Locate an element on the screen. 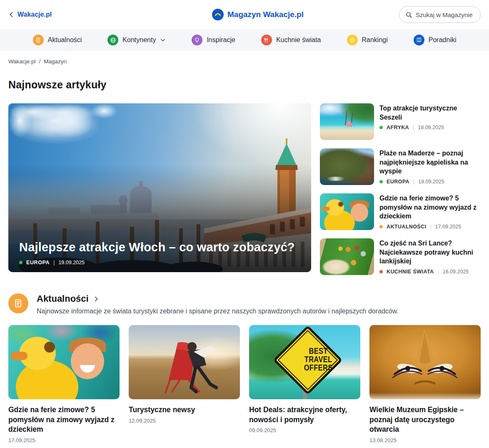  article-title: Top atrakcje turystyczne Seszeli is located at coordinates (430, 113).